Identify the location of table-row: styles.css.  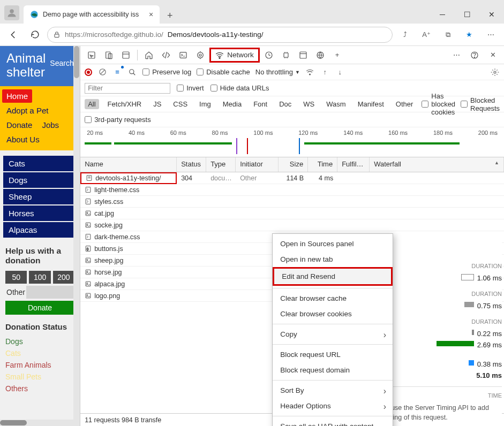
(292, 202).